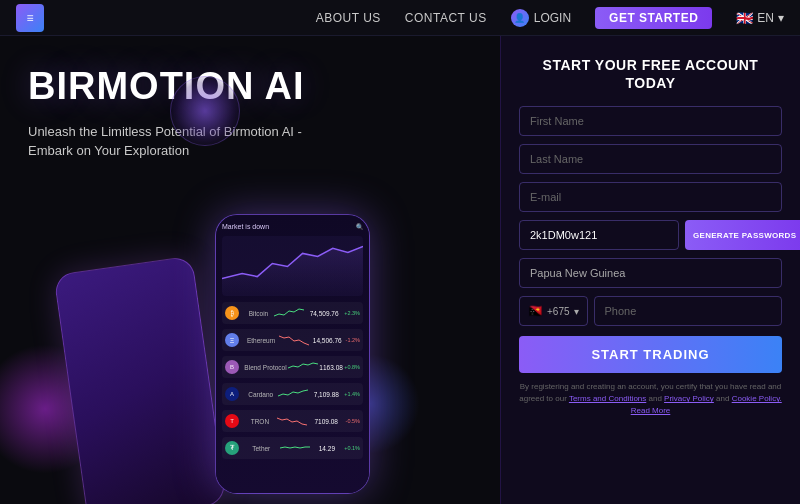 The height and width of the screenshot is (504, 800). What do you see at coordinates (742, 235) in the screenshot?
I see `generate-passwords-button: GENERATE PASSWORDS` at bounding box center [742, 235].